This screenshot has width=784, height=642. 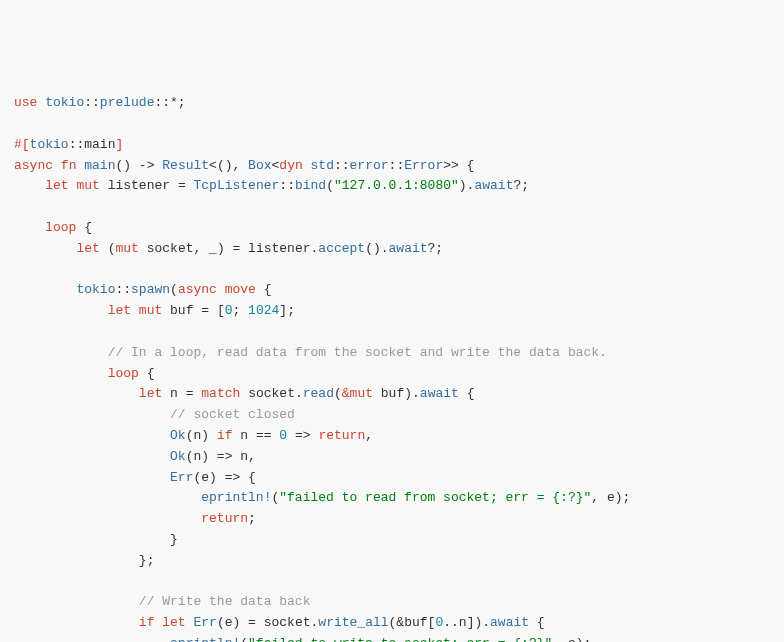 I want to click on keyword-move: move, so click(x=240, y=290).